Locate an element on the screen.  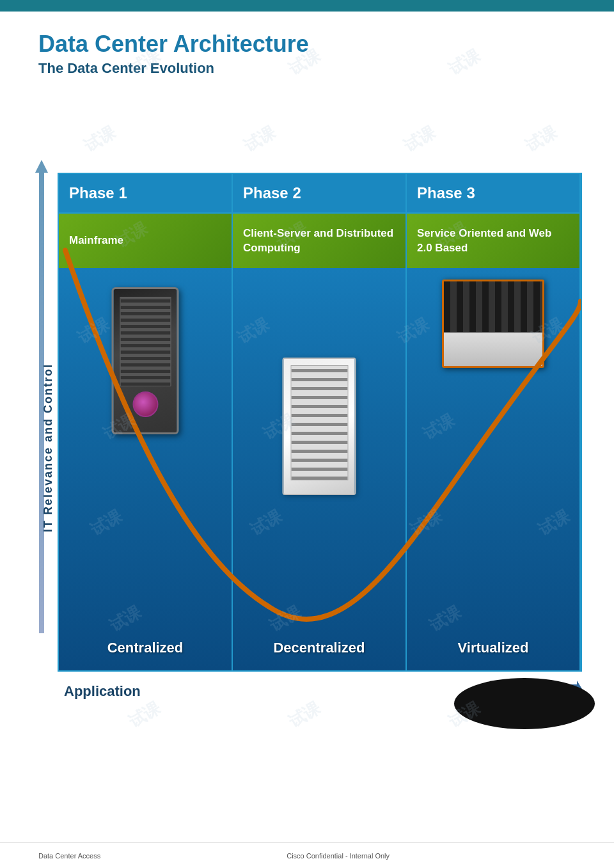
dark-ellipse is located at coordinates (524, 704).